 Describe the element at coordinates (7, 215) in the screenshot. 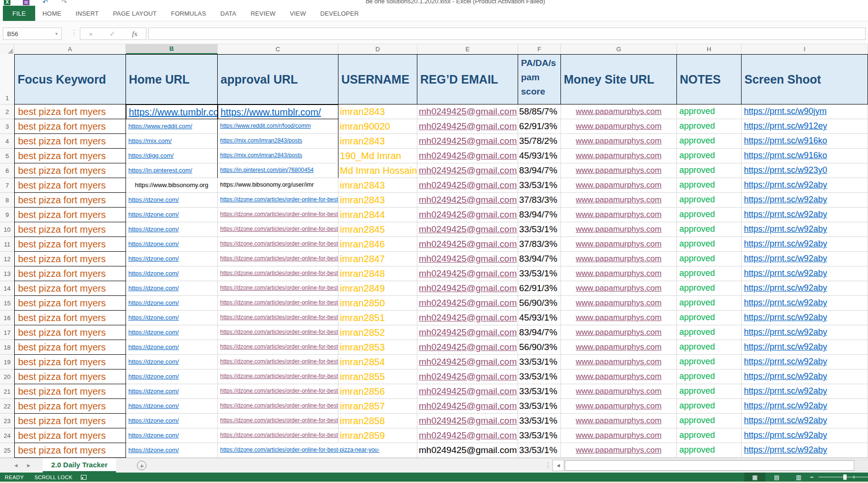

I see `row-header-9: 9` at that location.